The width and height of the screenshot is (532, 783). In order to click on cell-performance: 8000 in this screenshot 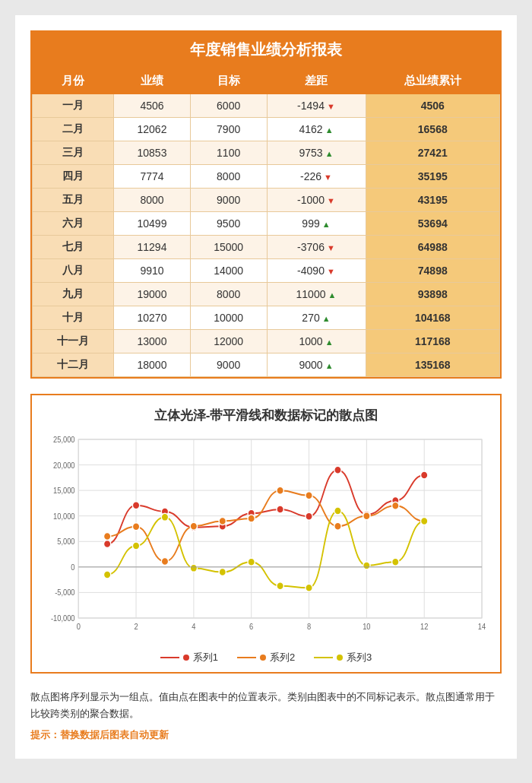, I will do `click(152, 201)`.